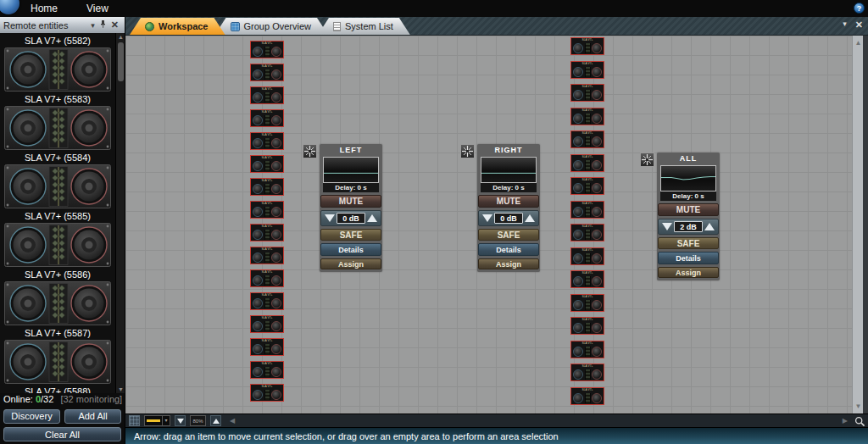 This screenshot has width=868, height=444. Describe the element at coordinates (120, 390) in the screenshot. I see `scroll-down-icon: ▼` at that location.